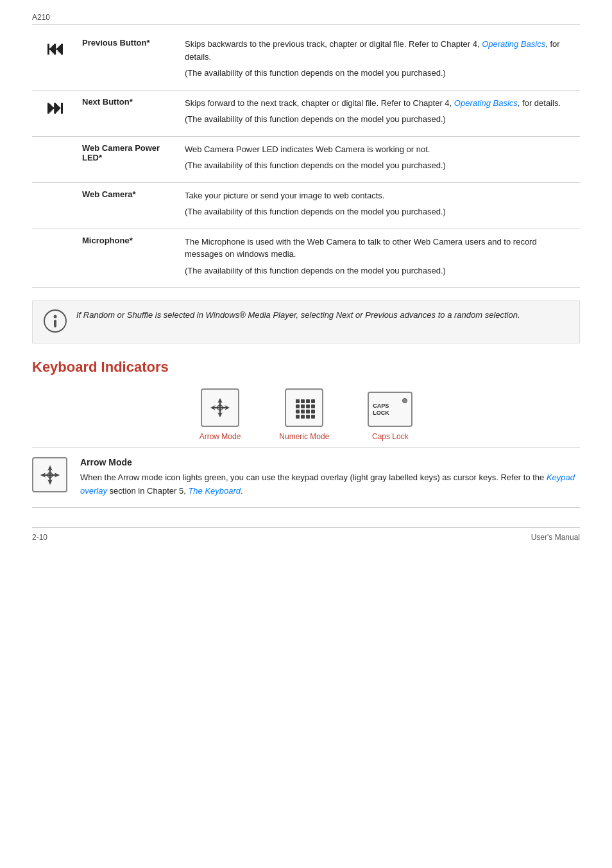 This screenshot has width=612, height=868. What do you see at coordinates (390, 416) in the screenshot?
I see `caps-lock-indicator: CAPSLOCK Caps Lock` at bounding box center [390, 416].